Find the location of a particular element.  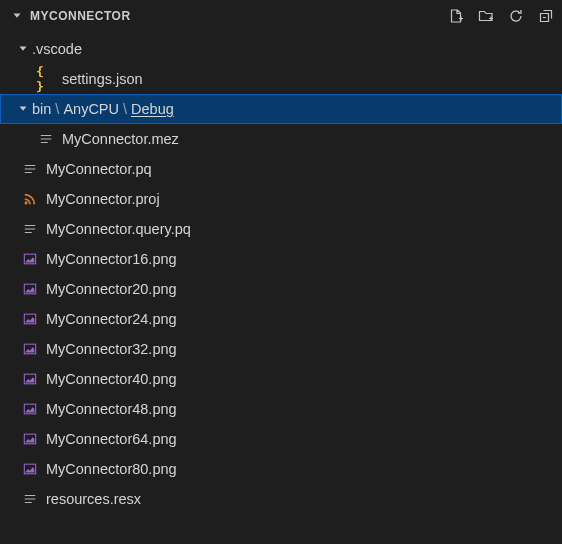

file-label: MyConnector80.png is located at coordinates (112, 469).